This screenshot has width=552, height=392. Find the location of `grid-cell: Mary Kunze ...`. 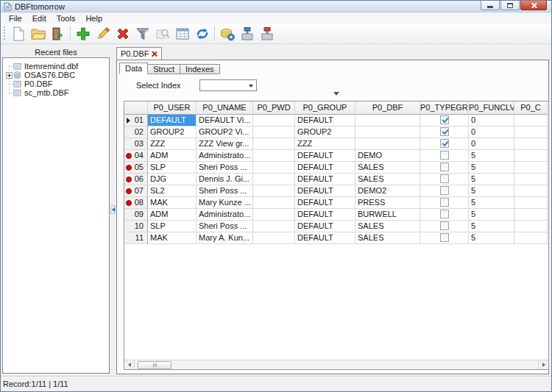

grid-cell: Mary Kunze ... is located at coordinates (225, 203).